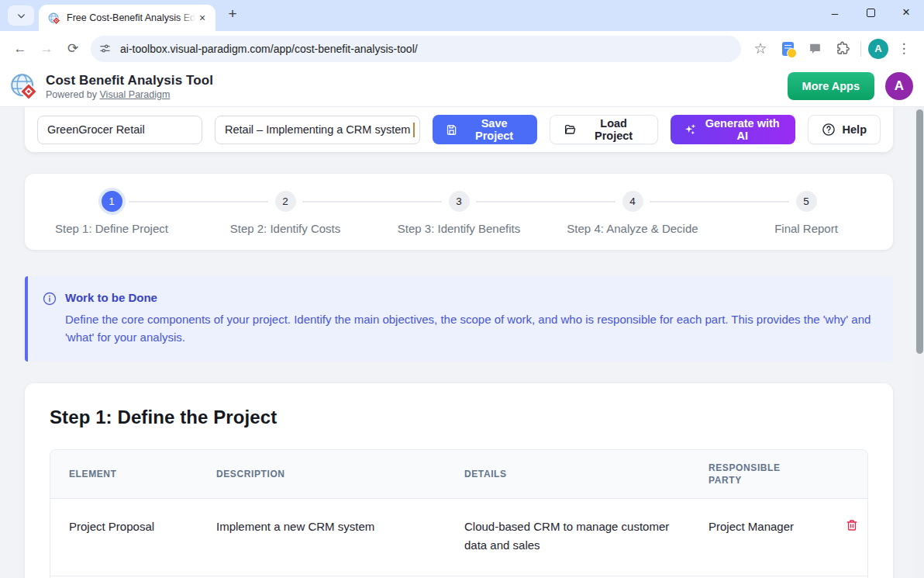 This screenshot has height=578, width=924. What do you see at coordinates (758, 475) in the screenshot?
I see `column-header-responsible-party: Responsible Party` at bounding box center [758, 475].